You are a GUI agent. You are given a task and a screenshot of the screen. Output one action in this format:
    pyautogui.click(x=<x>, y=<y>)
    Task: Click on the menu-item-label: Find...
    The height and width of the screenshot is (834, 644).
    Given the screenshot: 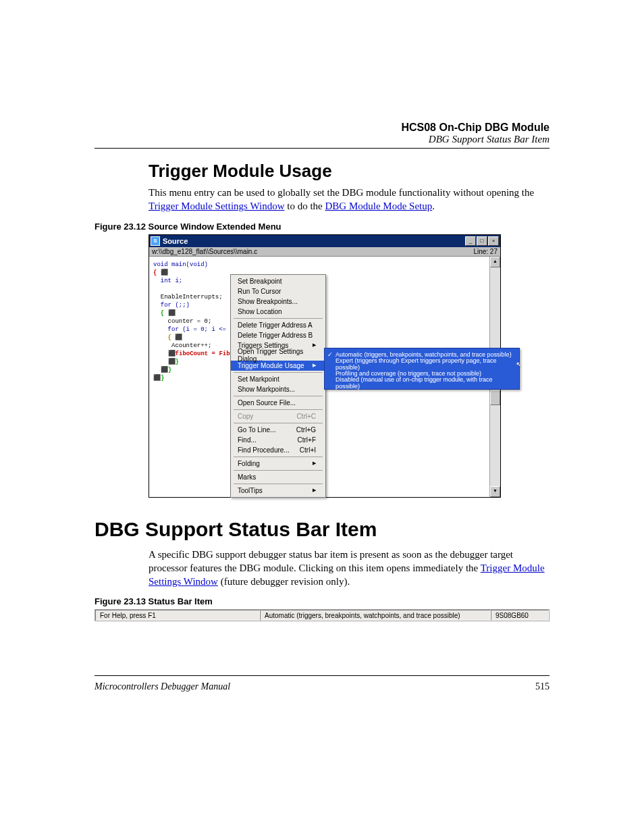 What is the action you would take?
    pyautogui.click(x=247, y=440)
    